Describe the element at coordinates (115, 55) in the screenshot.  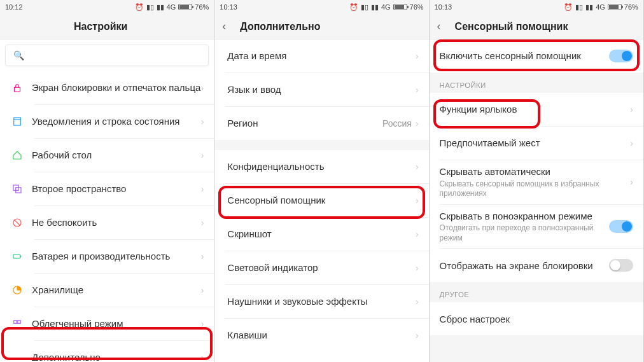
I see `search-field` at that location.